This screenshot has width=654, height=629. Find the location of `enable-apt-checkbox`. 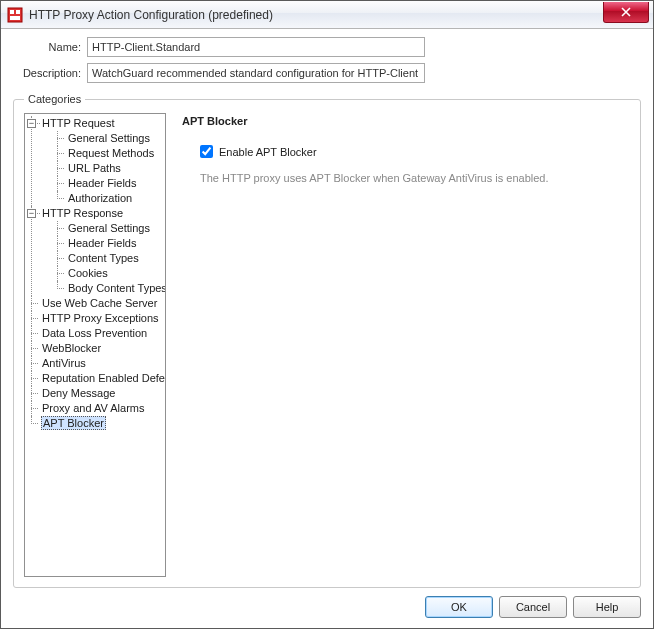

enable-apt-checkbox is located at coordinates (206, 152).